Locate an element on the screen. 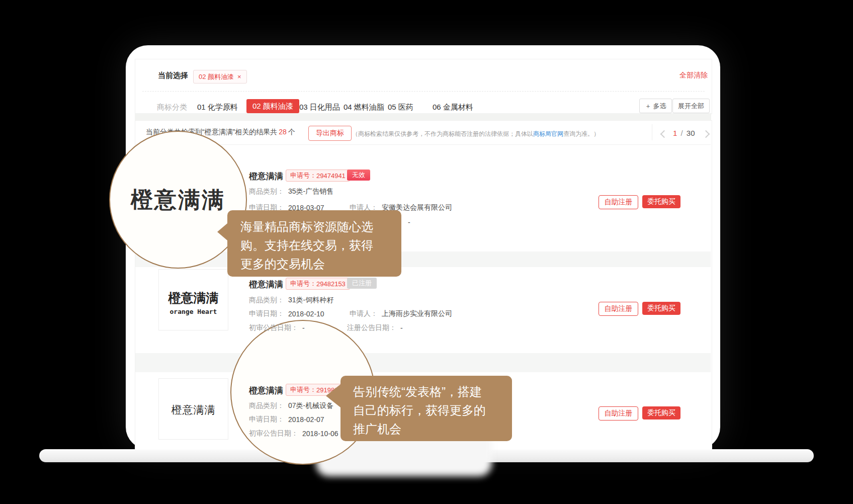 Image resolution: width=853 pixels, height=504 pixels. row-field-apply-date: 申请日期：2018-02-07 is located at coordinates (287, 419).